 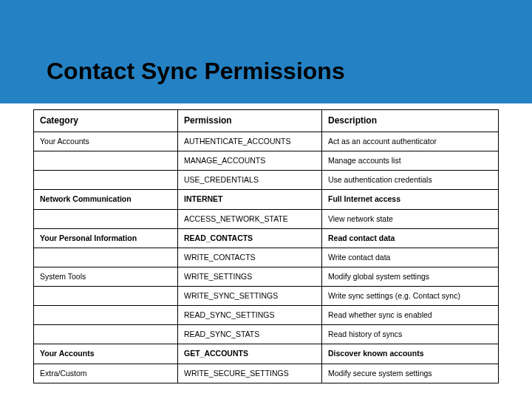 I want to click on cell-permission: USE_CREDENTIALS, so click(x=250, y=180).